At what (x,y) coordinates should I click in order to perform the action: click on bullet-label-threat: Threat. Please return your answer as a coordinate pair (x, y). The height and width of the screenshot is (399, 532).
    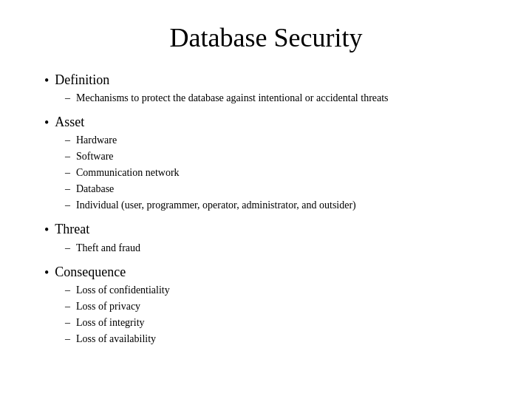
    Looking at the image, I should click on (72, 229).